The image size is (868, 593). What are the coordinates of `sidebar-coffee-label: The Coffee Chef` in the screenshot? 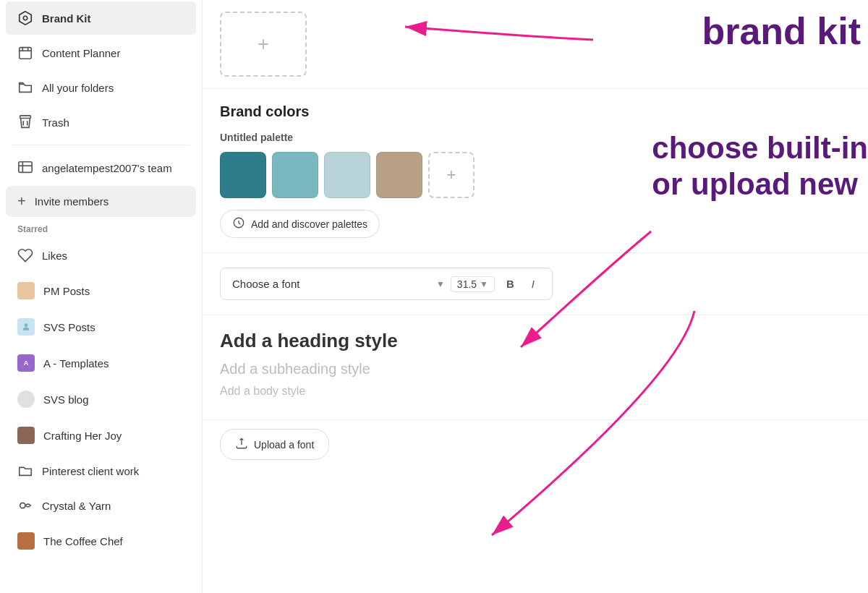 It's located at (83, 541).